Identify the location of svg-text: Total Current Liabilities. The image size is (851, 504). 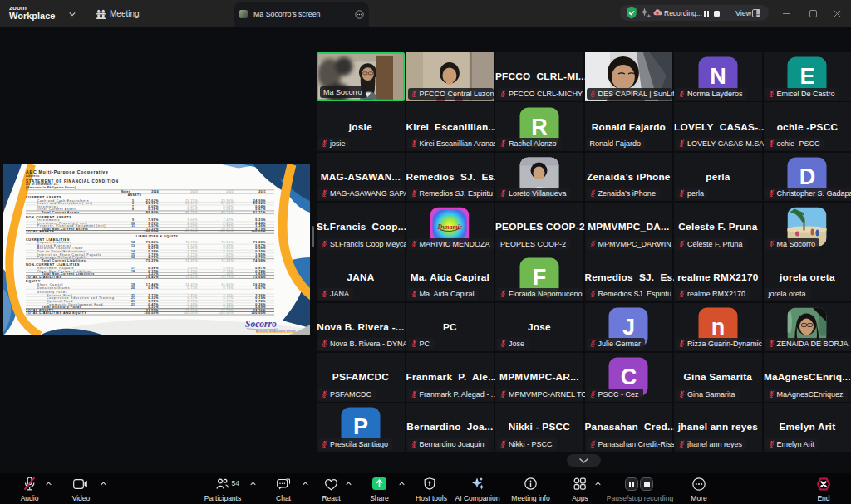
(63, 261).